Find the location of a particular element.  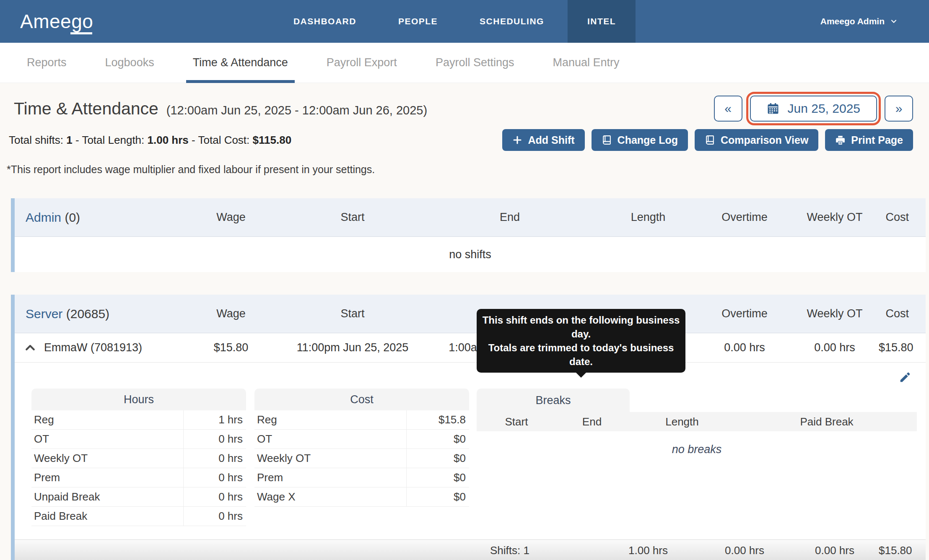

shift-row: EmmaW (7081913) $15.80 11:00pm Jun 25, 2… is located at coordinates (470, 348).